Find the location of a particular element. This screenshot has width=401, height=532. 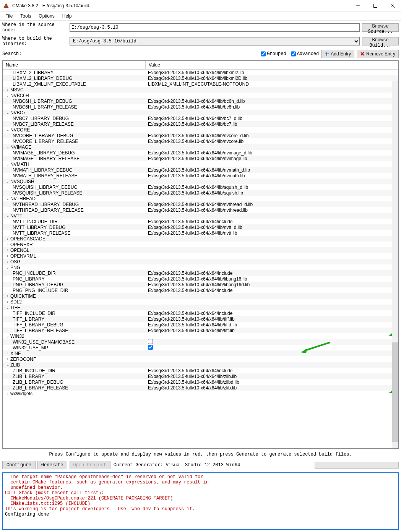

scrollbar-thumb is located at coordinates (395, 392).